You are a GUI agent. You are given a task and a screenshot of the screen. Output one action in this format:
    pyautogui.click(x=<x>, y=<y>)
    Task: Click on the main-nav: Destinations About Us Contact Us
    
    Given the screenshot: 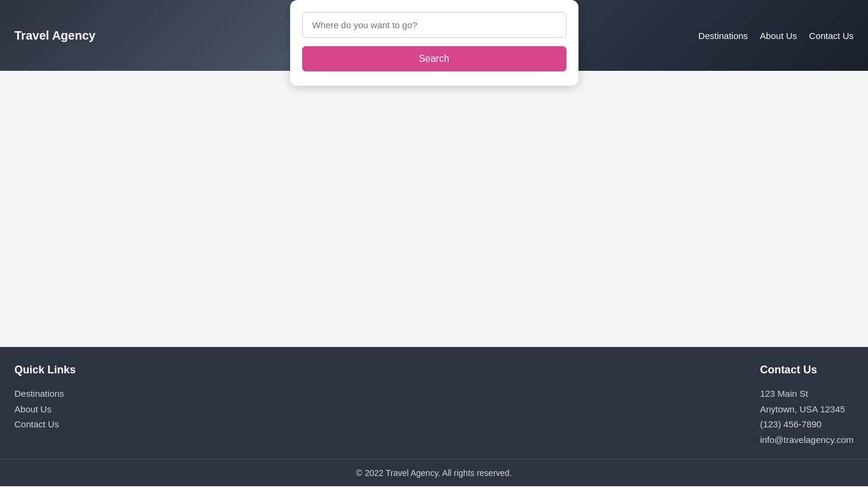 What is the action you would take?
    pyautogui.click(x=776, y=36)
    